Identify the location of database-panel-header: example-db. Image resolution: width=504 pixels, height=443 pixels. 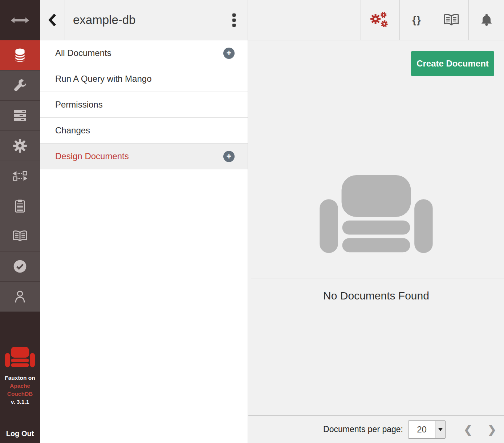
(144, 20).